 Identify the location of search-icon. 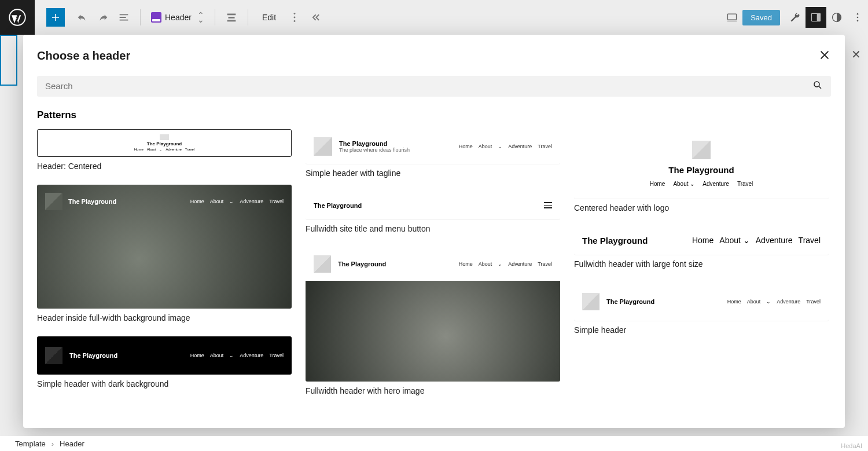
(818, 86).